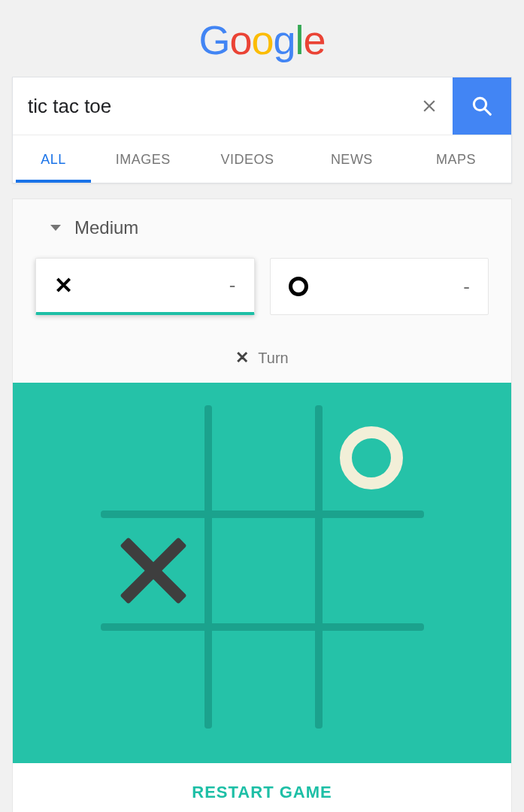  What do you see at coordinates (352, 159) in the screenshot?
I see `tab-news: NEWS` at bounding box center [352, 159].